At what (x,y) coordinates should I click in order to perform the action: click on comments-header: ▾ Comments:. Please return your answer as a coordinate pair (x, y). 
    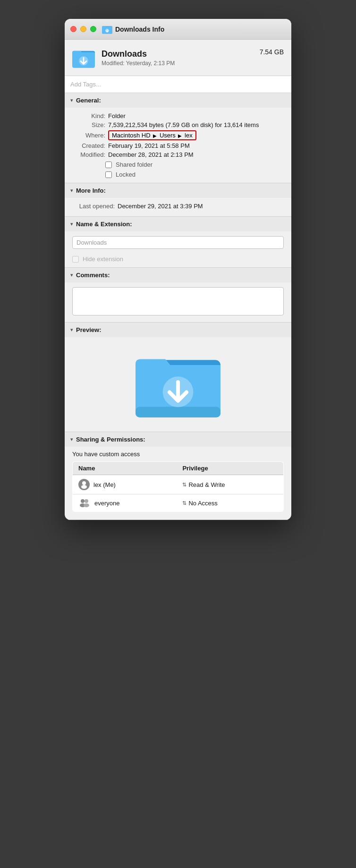
    Looking at the image, I should click on (178, 275).